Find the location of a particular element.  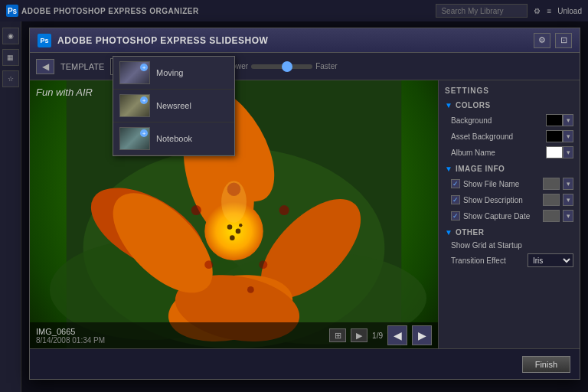

colors-section: ▼ COLORS Background ▾ Asset Background ▾ is located at coordinates (509, 130).